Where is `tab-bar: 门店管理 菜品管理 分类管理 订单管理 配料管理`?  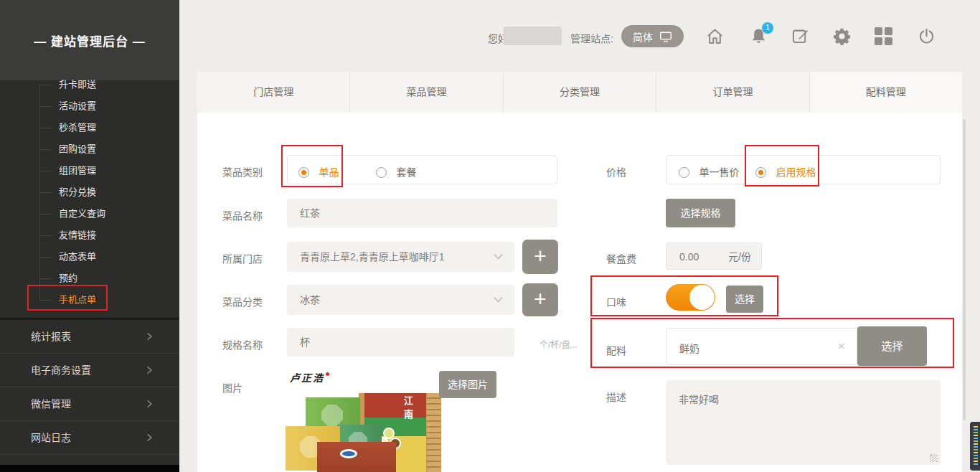 tab-bar: 门店管理 菜品管理 分类管理 订单管理 配料管理 is located at coordinates (580, 92).